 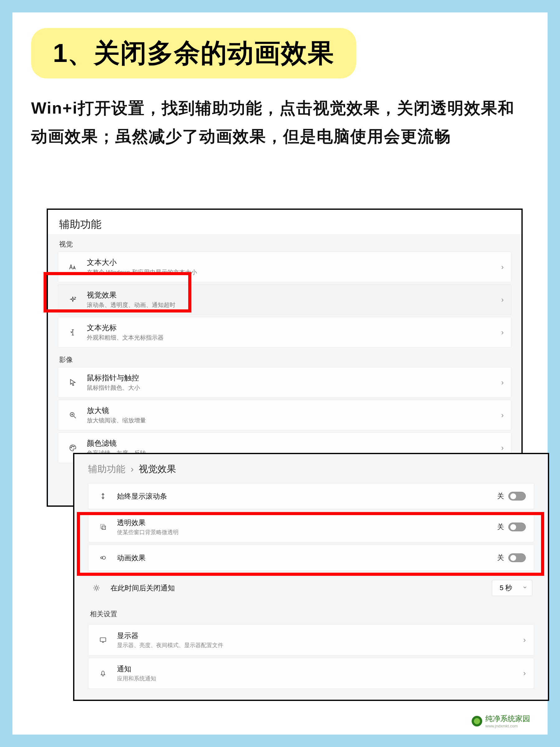 What do you see at coordinates (292, 295) in the screenshot?
I see `item-title: 视觉效果` at bounding box center [292, 295].